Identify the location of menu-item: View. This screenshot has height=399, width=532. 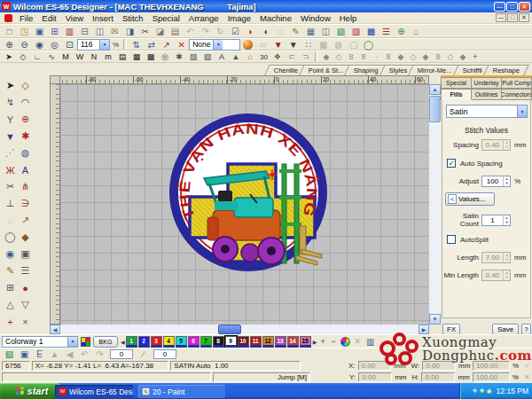
(74, 18).